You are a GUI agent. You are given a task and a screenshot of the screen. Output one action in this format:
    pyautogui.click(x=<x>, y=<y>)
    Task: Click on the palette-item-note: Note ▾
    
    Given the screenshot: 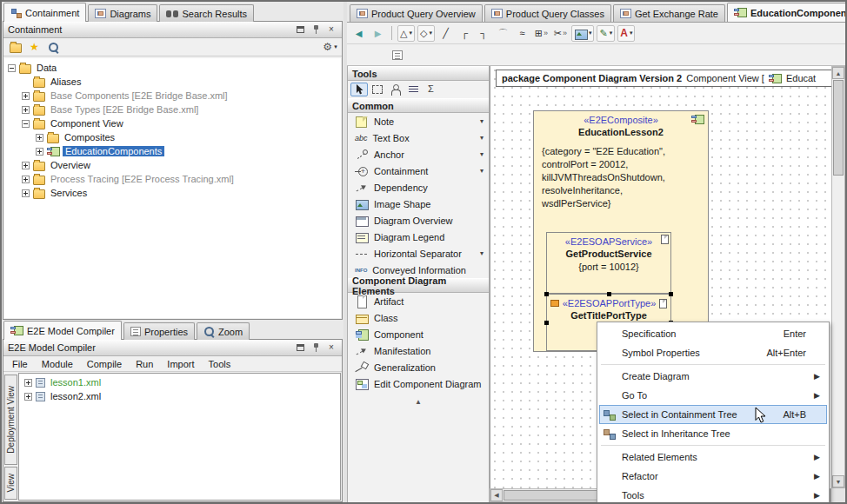 What is the action you would take?
    pyautogui.click(x=418, y=122)
    